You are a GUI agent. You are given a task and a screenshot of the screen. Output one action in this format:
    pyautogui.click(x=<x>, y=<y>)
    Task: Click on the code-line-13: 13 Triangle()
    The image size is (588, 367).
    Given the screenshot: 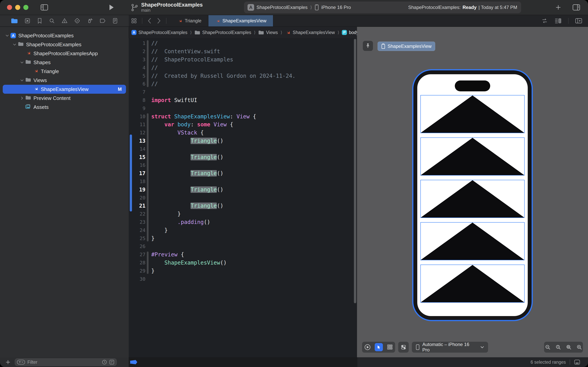 What is the action you would take?
    pyautogui.click(x=243, y=141)
    